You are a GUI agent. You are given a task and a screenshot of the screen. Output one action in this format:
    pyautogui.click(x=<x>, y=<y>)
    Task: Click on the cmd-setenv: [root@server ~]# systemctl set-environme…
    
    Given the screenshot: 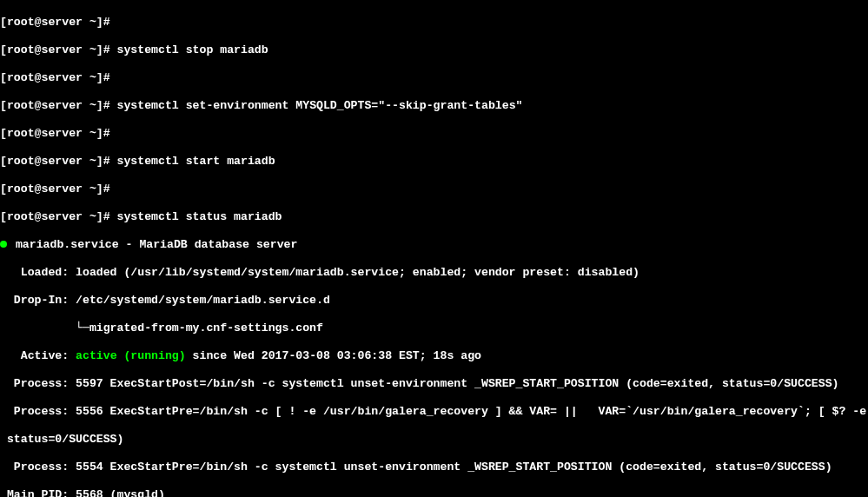 What is the action you would take?
    pyautogui.click(x=434, y=106)
    